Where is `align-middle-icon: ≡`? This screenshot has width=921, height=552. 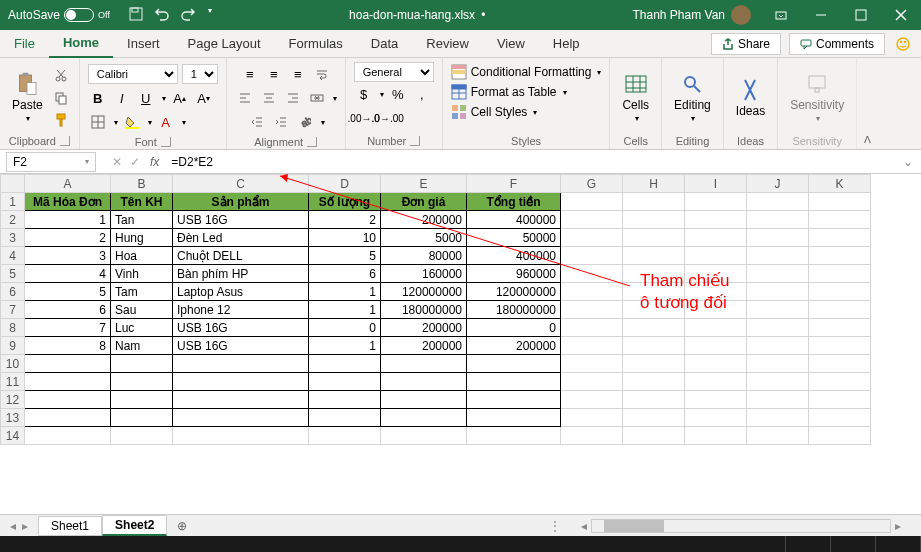 align-middle-icon: ≡ is located at coordinates (274, 74).